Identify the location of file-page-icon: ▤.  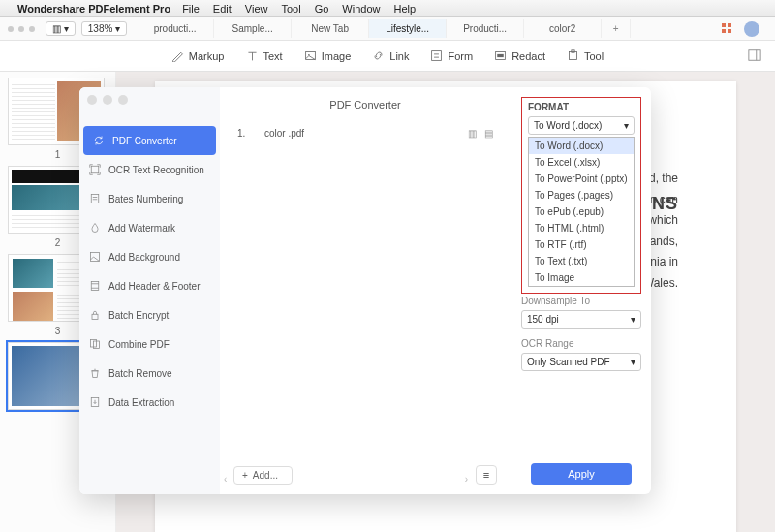
(488, 134).